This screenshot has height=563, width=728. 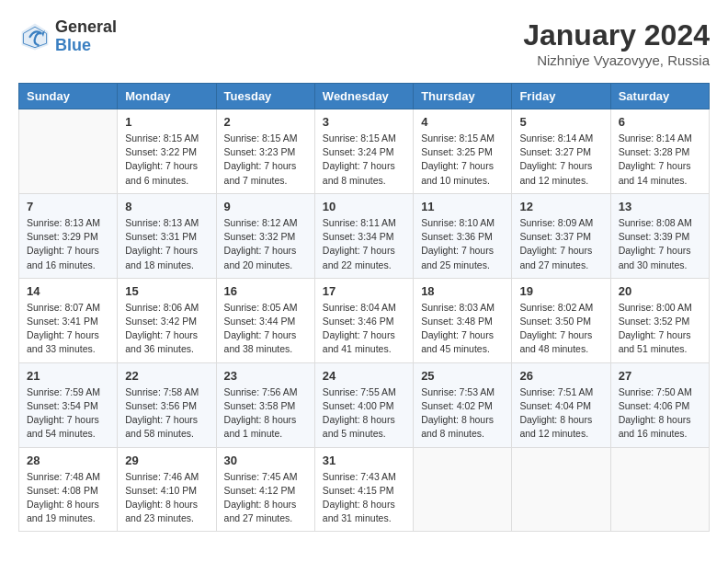 I want to click on calendar-cell: 22Sunrise: 7:58 AMSunset: 3:56 PMDayligh…, so click(x=167, y=405).